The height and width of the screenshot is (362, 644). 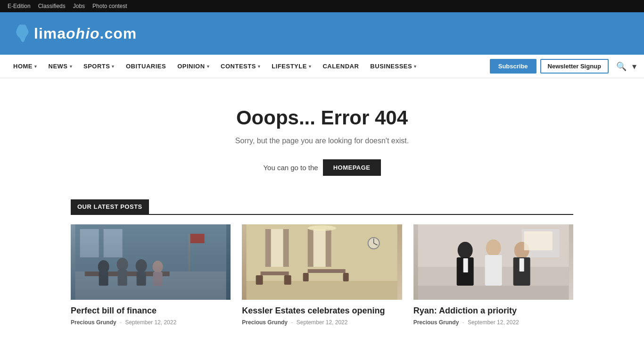 I want to click on opinion-chevron-icon: ▾, so click(x=208, y=66).